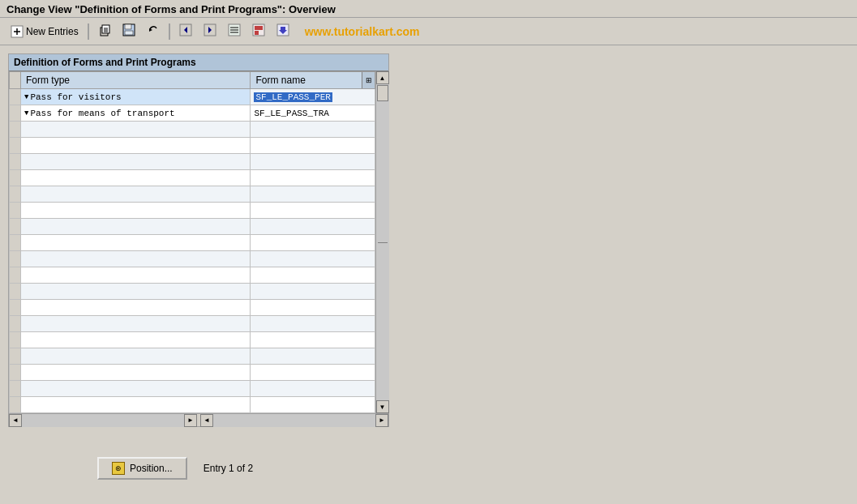 The height and width of the screenshot is (504, 857). Describe the element at coordinates (383, 78) in the screenshot. I see `scroll-up-button: ▲` at that location.